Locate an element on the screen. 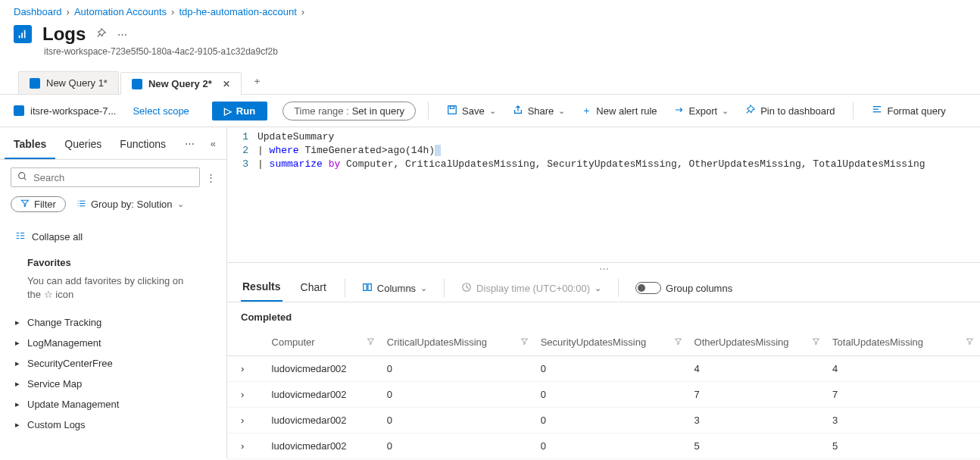 The height and width of the screenshot is (460, 980). column-header-total: TotalUpdatesMissing is located at coordinates (903, 343).